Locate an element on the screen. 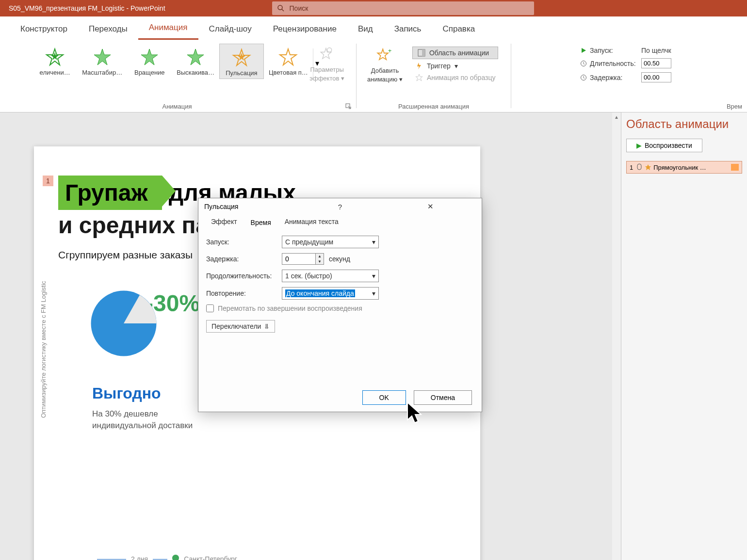  effect-rotate: Вращение is located at coordinates (149, 61).